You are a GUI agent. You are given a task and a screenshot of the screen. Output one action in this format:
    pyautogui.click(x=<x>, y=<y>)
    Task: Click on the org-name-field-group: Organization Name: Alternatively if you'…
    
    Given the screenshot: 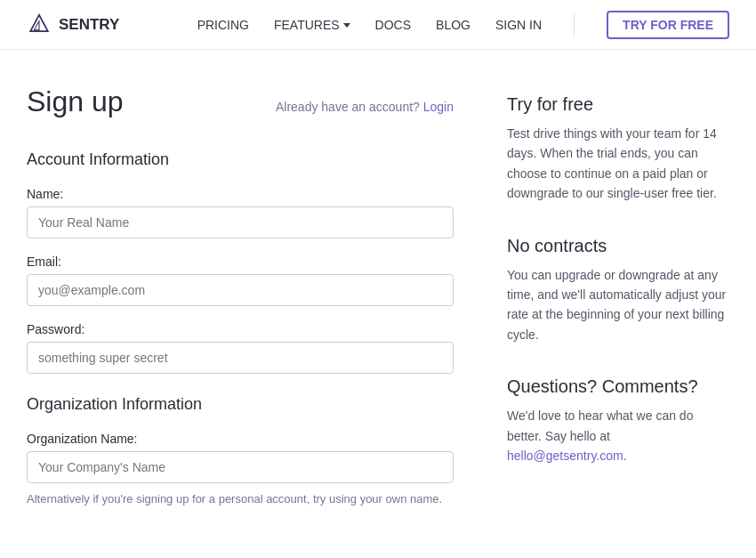 What is the action you would take?
    pyautogui.click(x=240, y=470)
    